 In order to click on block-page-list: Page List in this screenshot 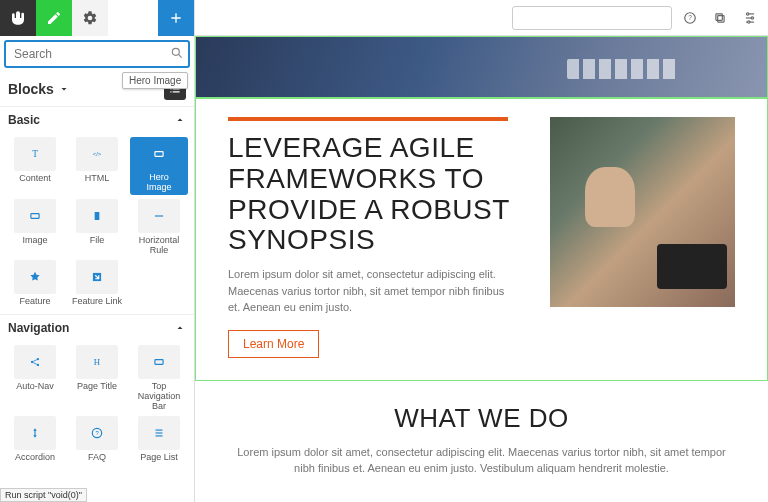, I will do `click(159, 440)`.